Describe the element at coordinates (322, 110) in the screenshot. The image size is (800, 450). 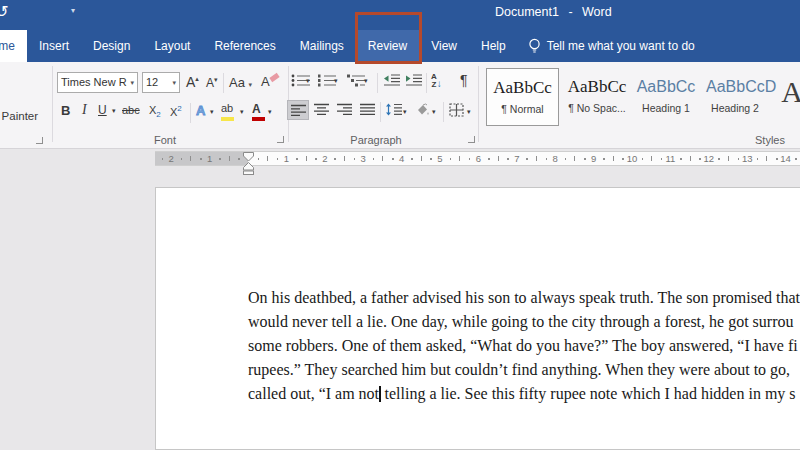
I see `align-center-icon` at that location.